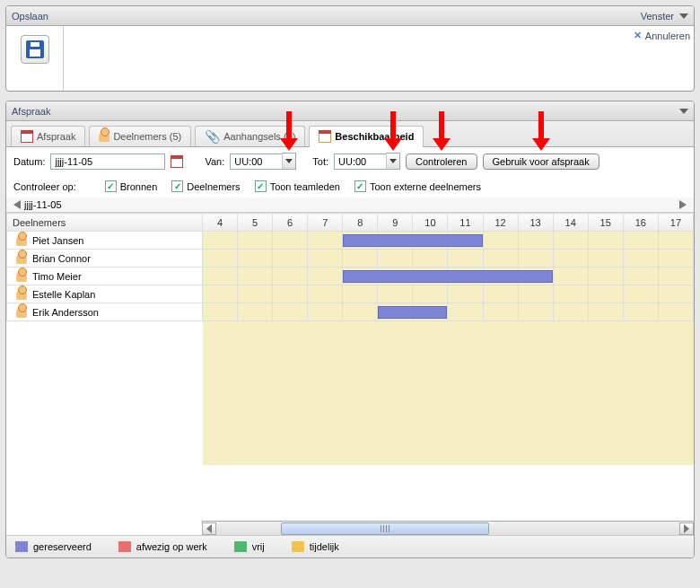  What do you see at coordinates (350, 187) in the screenshot?
I see `form-row-check: Controleer op: ✓Bronnen ✓Deelnemers ✓Too…` at bounding box center [350, 187].